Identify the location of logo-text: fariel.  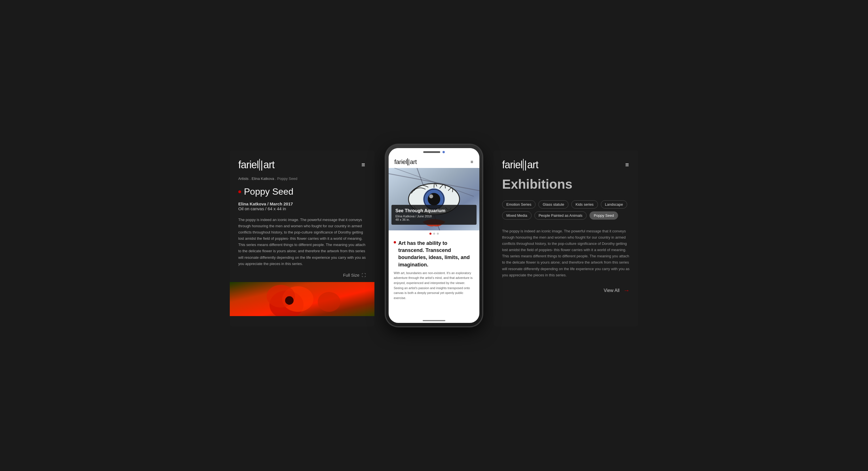
(249, 165).